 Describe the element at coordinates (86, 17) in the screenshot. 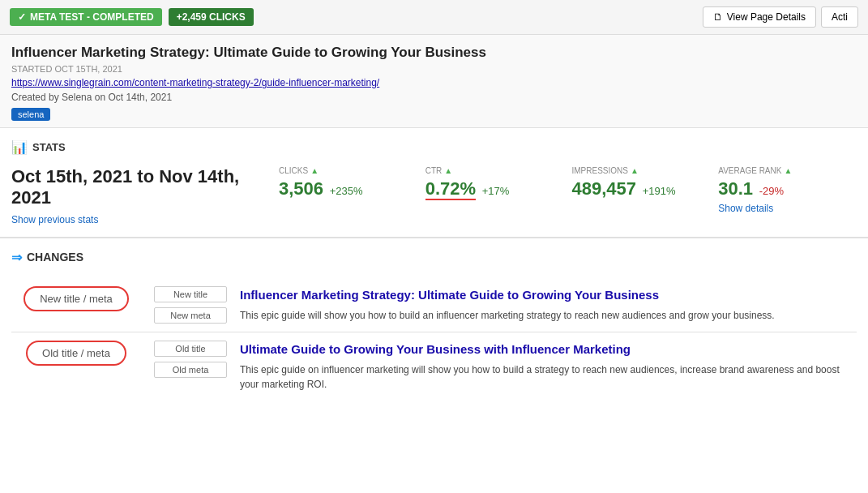

I see `completed-badge: ✓ META TEST - COMPLETED` at that location.